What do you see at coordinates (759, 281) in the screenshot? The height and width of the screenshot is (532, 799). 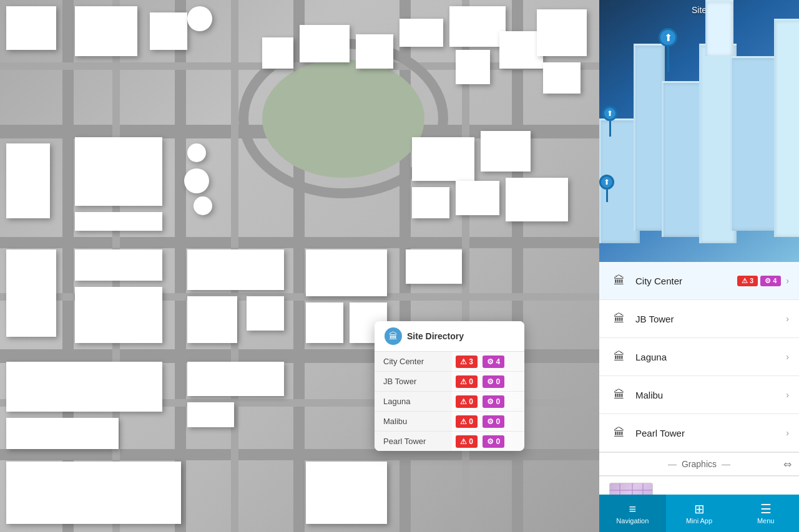 I see `list-item-badges: ⚠ 3 ⚙ 4` at bounding box center [759, 281].